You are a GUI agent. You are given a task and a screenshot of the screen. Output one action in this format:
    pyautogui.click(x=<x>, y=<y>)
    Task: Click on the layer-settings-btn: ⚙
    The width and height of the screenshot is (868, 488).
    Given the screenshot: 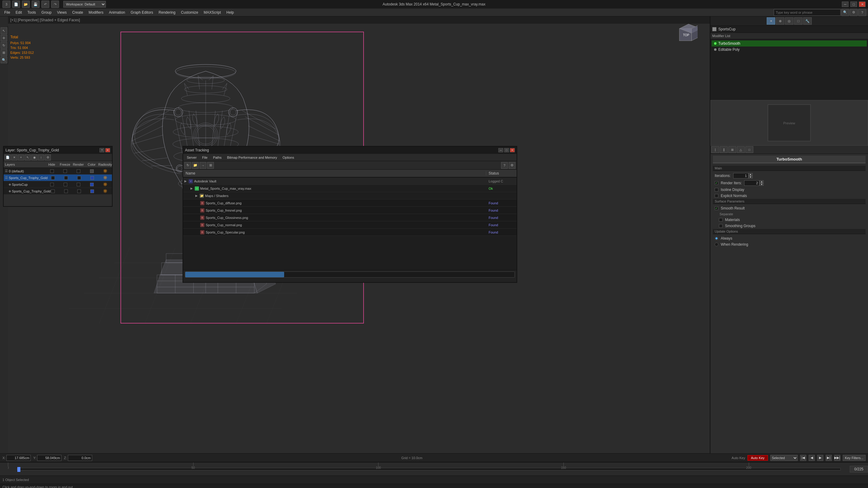 What is the action you would take?
    pyautogui.click(x=48, y=158)
    